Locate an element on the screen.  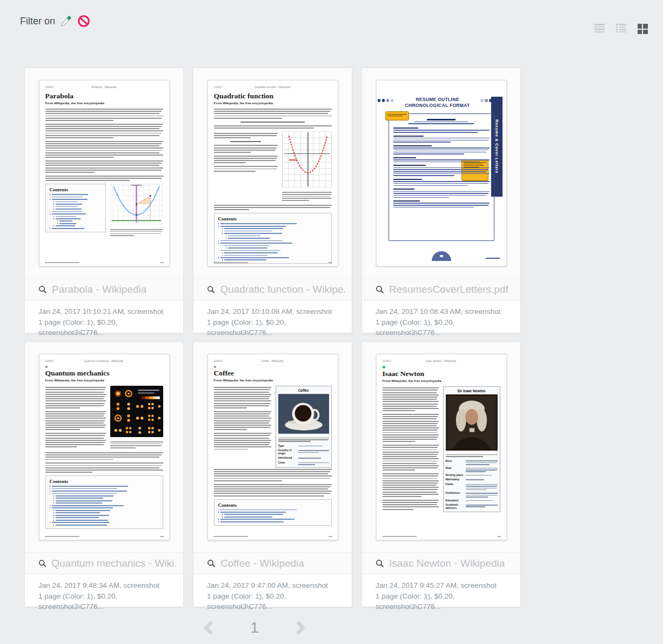
pencil-icon is located at coordinates (66, 22).